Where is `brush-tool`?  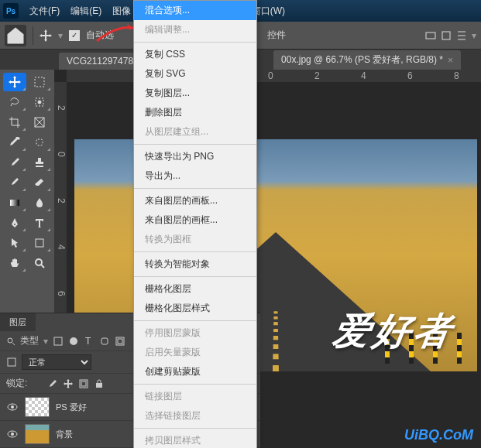
brush-tool is located at coordinates (15, 162).